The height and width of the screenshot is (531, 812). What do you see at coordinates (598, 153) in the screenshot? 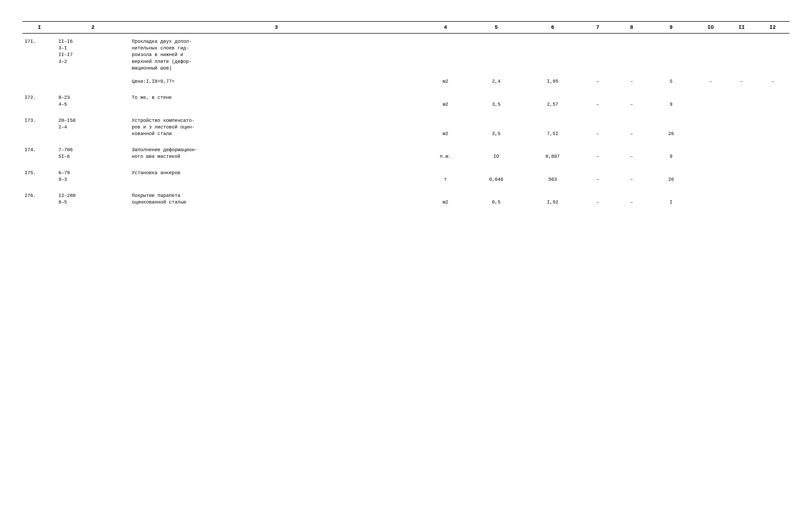
I see `row174-val6: –` at bounding box center [598, 153].